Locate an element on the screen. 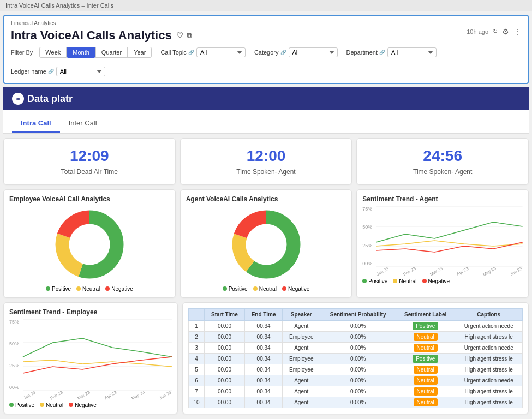  filter-settings-icon: ⚙ is located at coordinates (505, 32).